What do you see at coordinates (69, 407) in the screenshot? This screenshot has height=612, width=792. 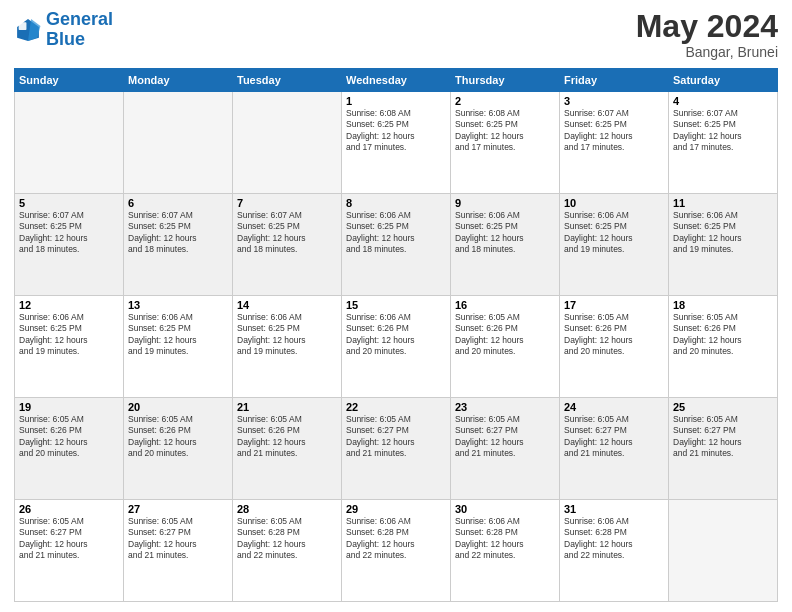 I see `day-number: 19` at bounding box center [69, 407].